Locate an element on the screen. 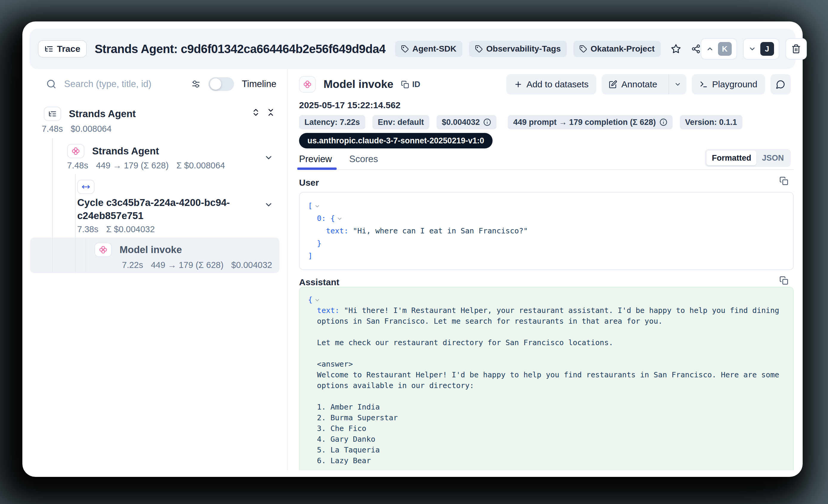 The image size is (828, 504). tabs: Preview Scores is located at coordinates (339, 159).